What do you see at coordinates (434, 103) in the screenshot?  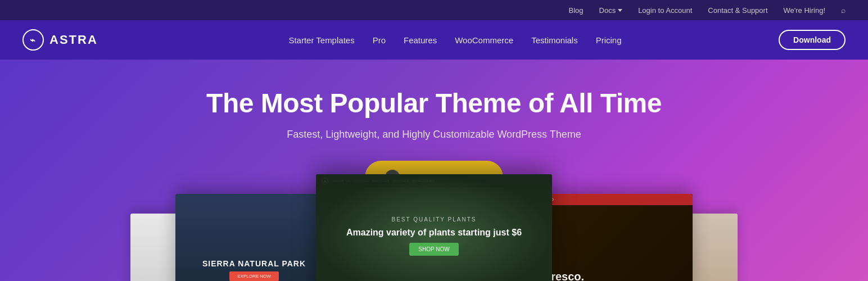 I see `hero-title: The Most Popular Theme of All Time` at bounding box center [434, 103].